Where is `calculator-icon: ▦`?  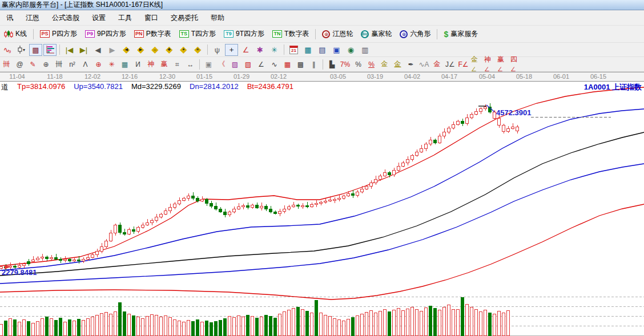
calculator-icon: ▦ is located at coordinates (308, 50).